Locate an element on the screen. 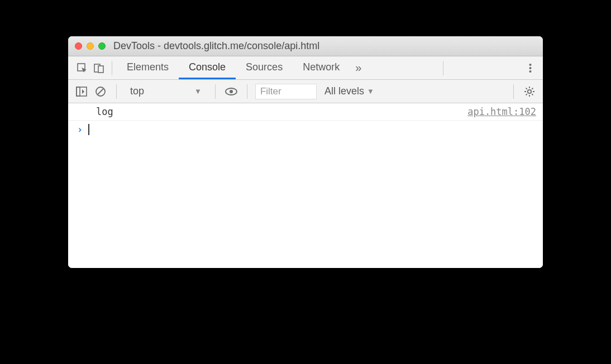  console-settings-icon is located at coordinates (529, 92).